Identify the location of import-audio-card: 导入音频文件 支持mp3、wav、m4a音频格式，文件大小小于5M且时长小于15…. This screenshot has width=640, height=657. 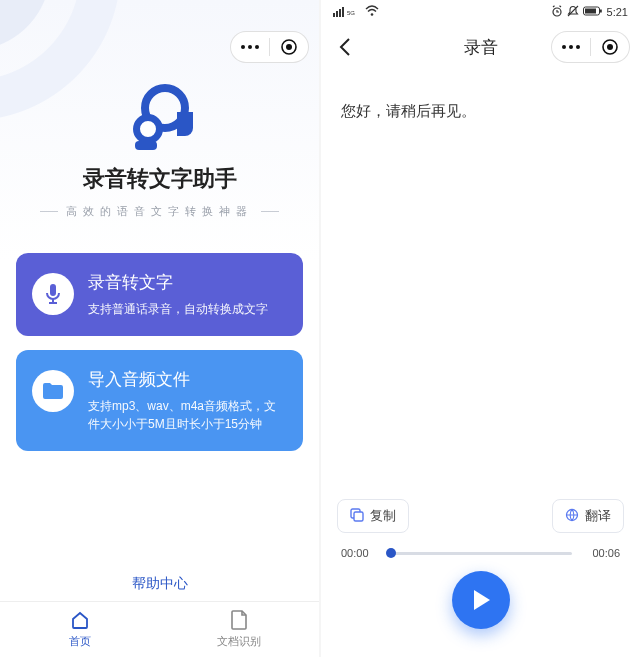
(160, 400).